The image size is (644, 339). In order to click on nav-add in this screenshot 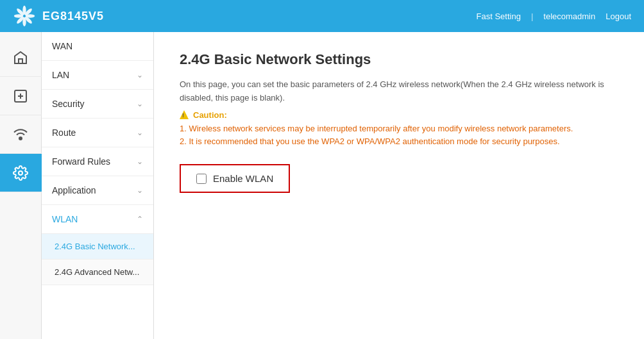, I will do `click(21, 96)`.